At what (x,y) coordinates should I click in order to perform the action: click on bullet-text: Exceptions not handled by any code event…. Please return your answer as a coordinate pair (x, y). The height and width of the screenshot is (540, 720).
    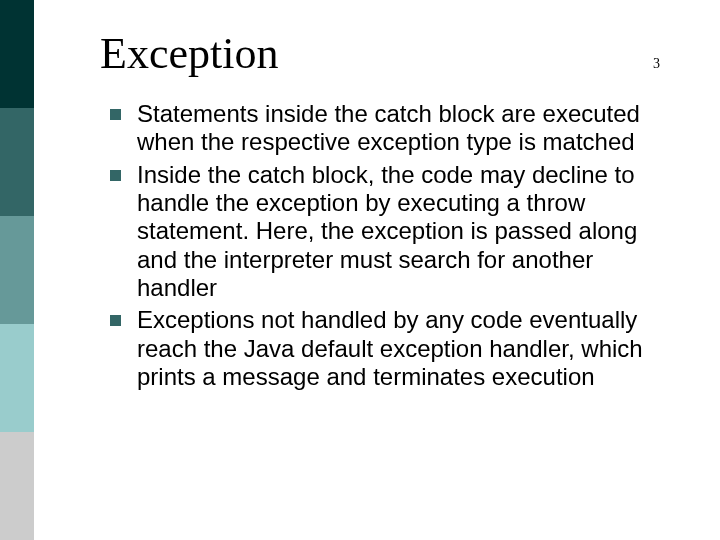
    Looking at the image, I should click on (402, 348).